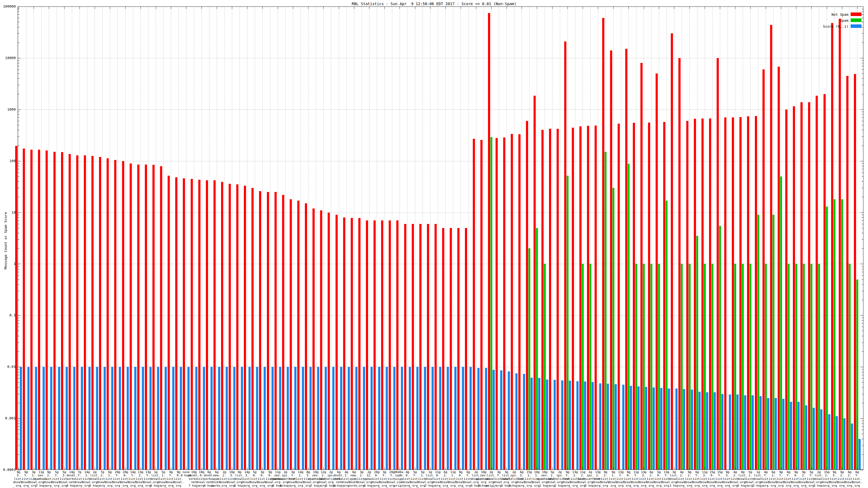 The image size is (868, 488). What do you see at coordinates (194, 479) in the screenshot?
I see `x-category-label: 10@ dnsbl. sorbs. net 7 hops` at bounding box center [194, 479].